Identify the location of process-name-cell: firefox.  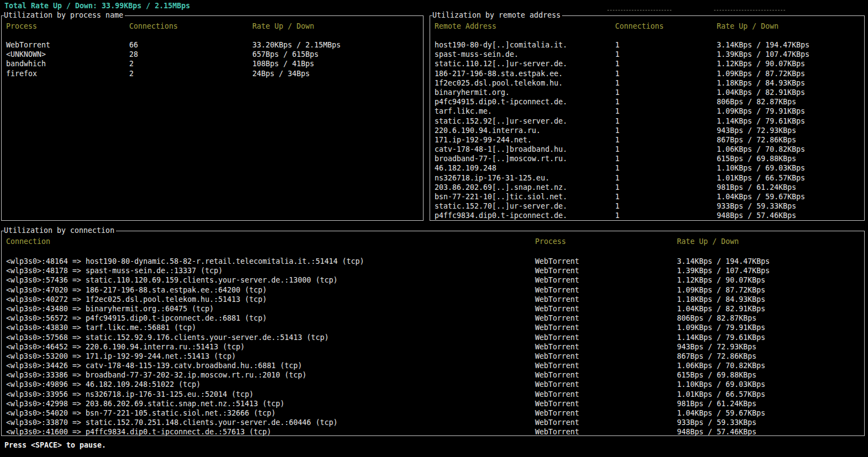
(28, 74).